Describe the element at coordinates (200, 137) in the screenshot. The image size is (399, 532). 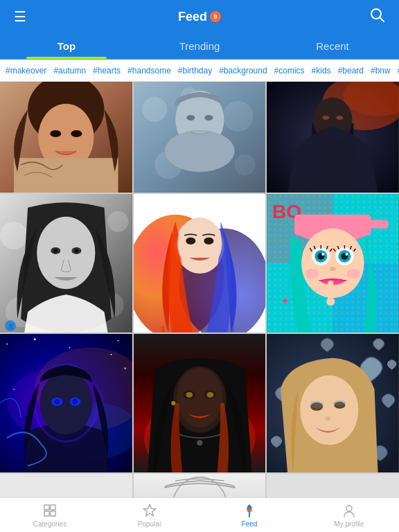
I see `image-bokeh` at that location.